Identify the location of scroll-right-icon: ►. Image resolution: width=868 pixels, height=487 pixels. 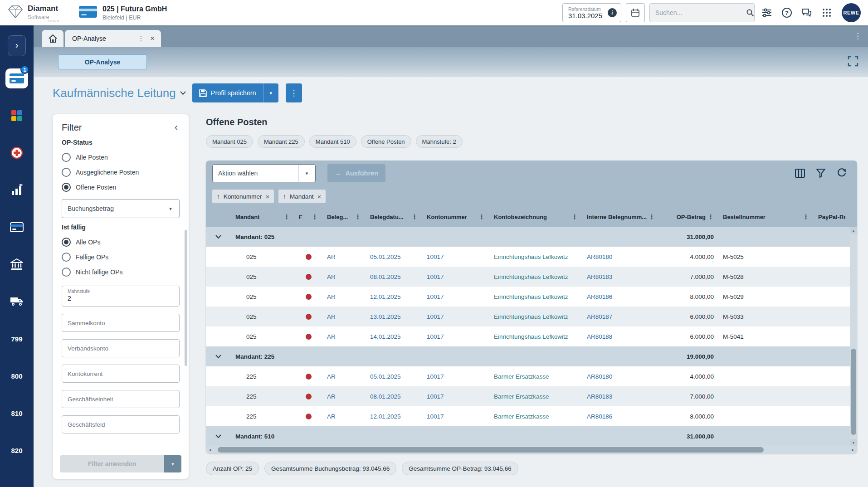
(853, 450).